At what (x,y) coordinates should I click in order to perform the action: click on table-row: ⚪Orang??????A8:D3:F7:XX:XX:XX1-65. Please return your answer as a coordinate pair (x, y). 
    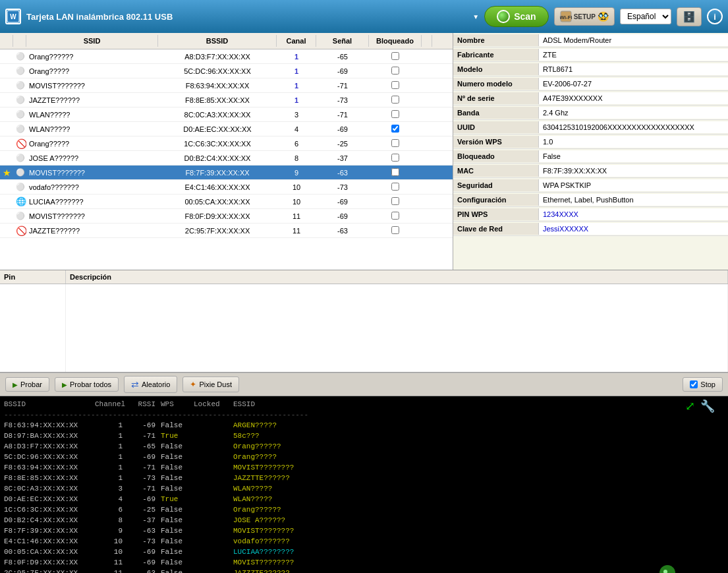
    Looking at the image, I should click on (227, 57).